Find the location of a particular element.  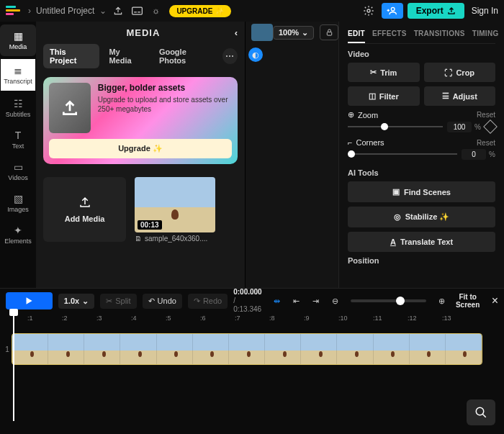

search-icon is located at coordinates (481, 412).